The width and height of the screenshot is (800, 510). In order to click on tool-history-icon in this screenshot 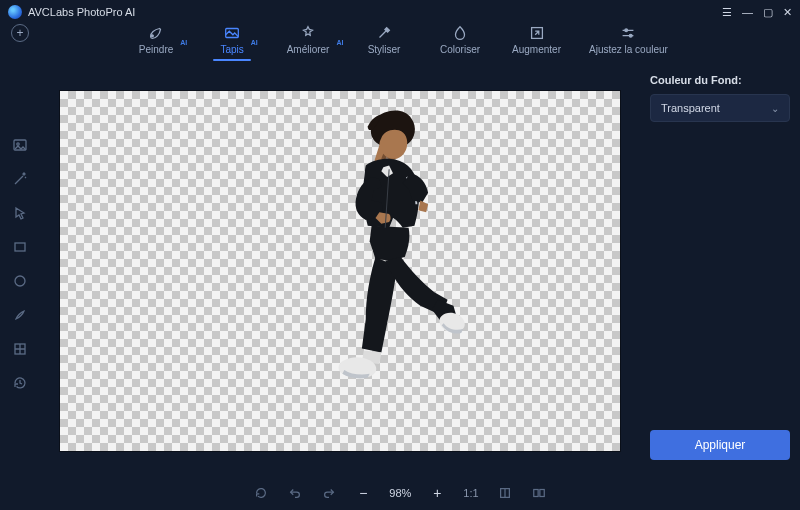, I will do `click(20, 383)`.